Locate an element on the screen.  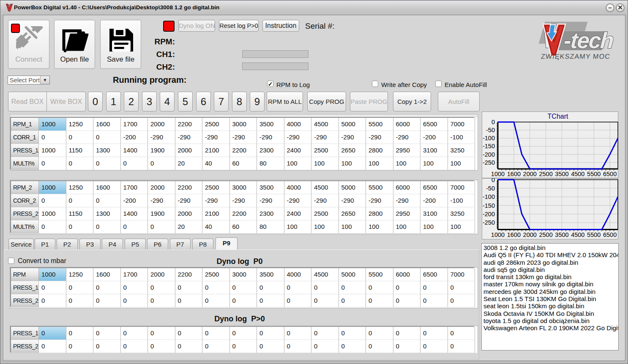
svg-text: TChart is located at coordinates (558, 117).